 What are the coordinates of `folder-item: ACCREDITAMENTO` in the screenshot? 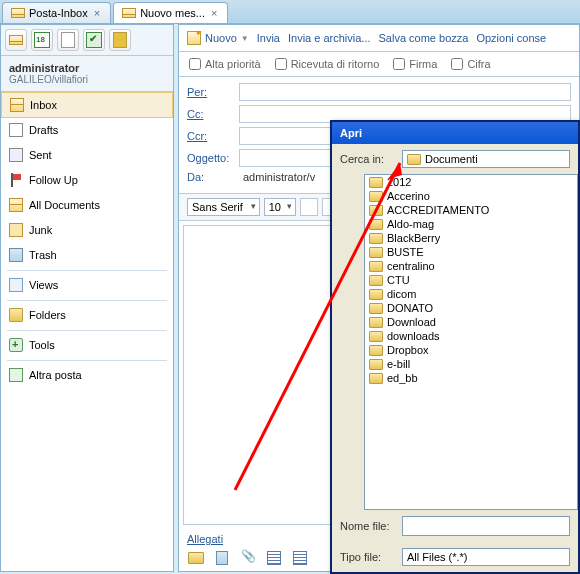 It's located at (471, 210).